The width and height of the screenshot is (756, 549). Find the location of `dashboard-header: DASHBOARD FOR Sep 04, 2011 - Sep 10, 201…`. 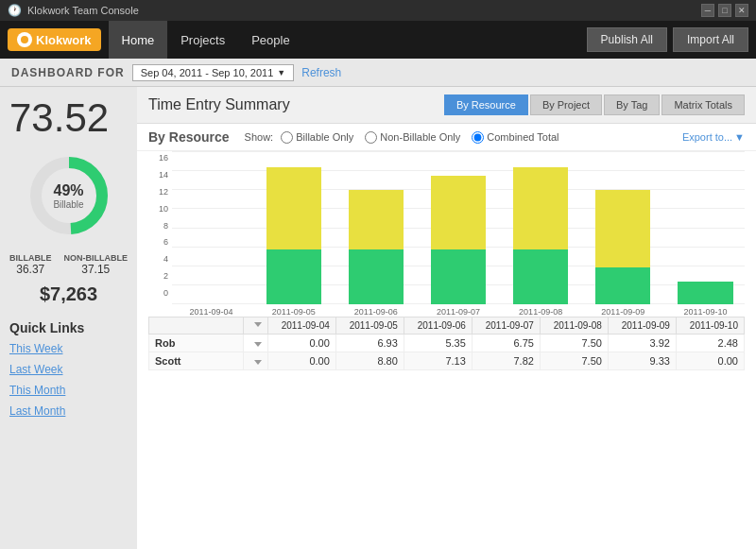

dashboard-header: DASHBOARD FOR Sep 04, 2011 - Sep 10, 201… is located at coordinates (378, 73).